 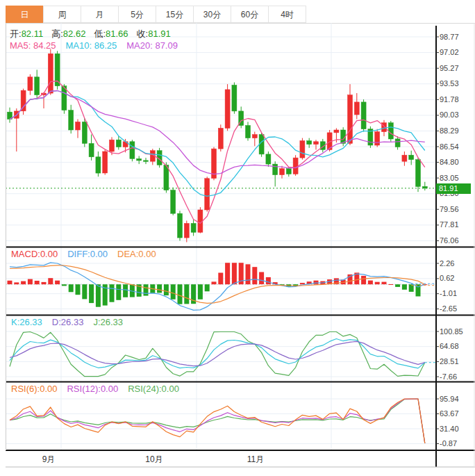 I want to click on macd-legend: MACD:0.00, so click(x=35, y=254).